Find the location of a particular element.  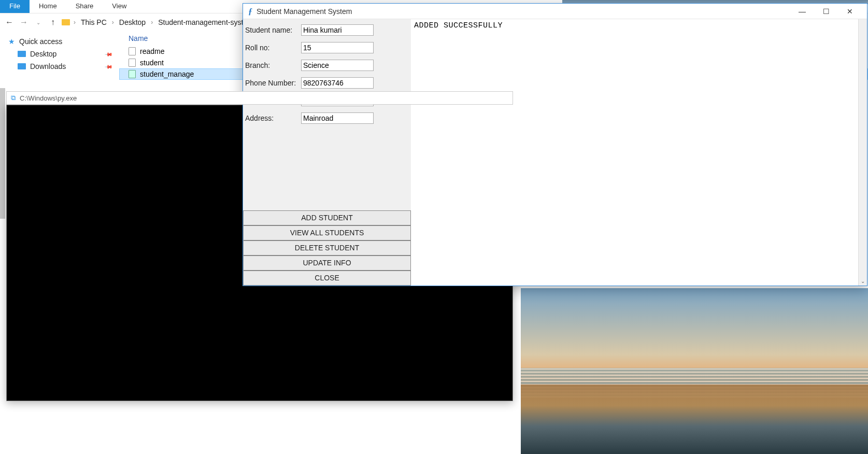

file-label: readme is located at coordinates (152, 51).